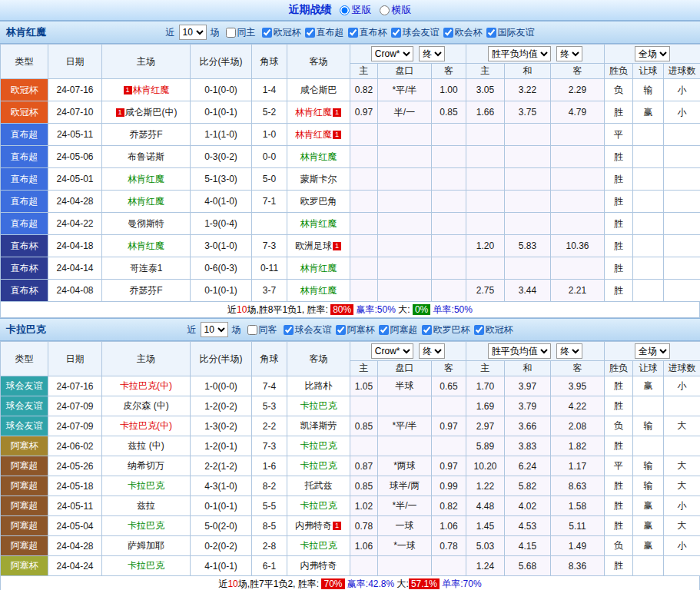 The width and height of the screenshot is (700, 590). I want to click on vertical-layout-label: 竖版, so click(362, 10).